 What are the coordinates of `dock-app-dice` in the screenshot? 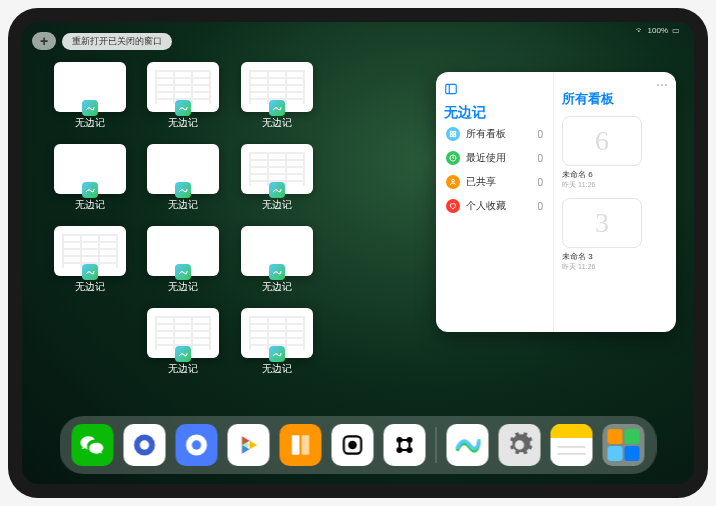 It's located at (353, 445).